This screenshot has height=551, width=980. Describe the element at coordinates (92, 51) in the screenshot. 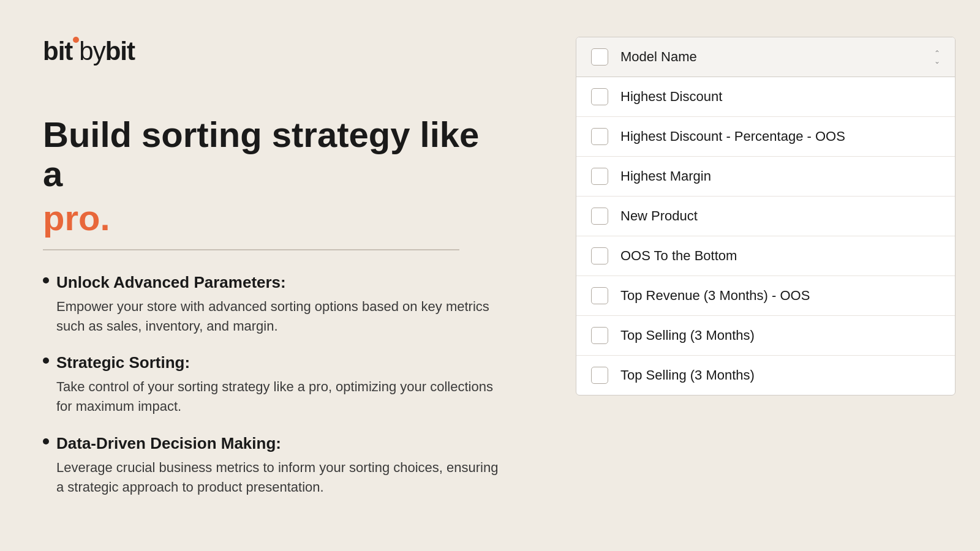

I see `logo-by: by` at that location.